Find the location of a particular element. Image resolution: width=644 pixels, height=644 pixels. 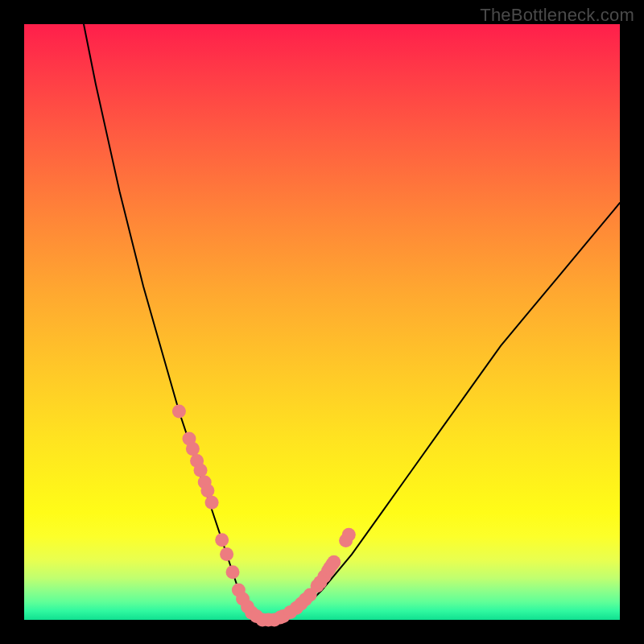

watermark-text: TheBottleneck.com is located at coordinates (557, 15).